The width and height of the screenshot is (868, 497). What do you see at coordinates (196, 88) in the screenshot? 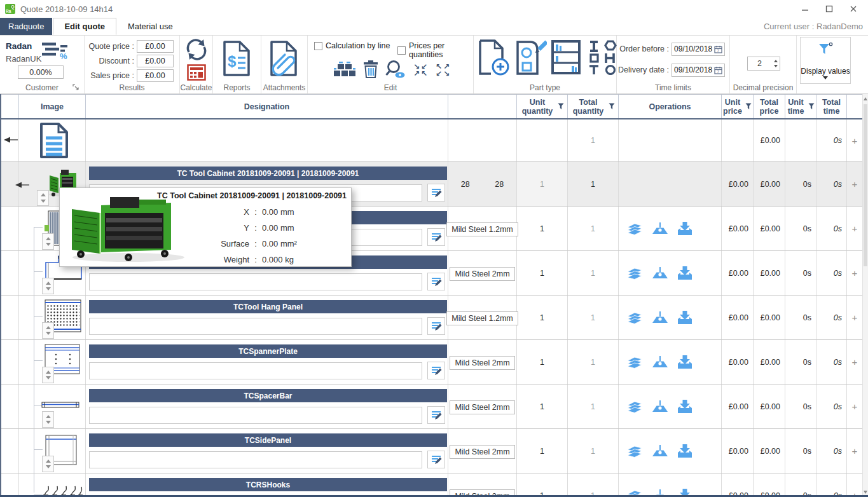
I see `calculate-button-label: Calculate` at bounding box center [196, 88].